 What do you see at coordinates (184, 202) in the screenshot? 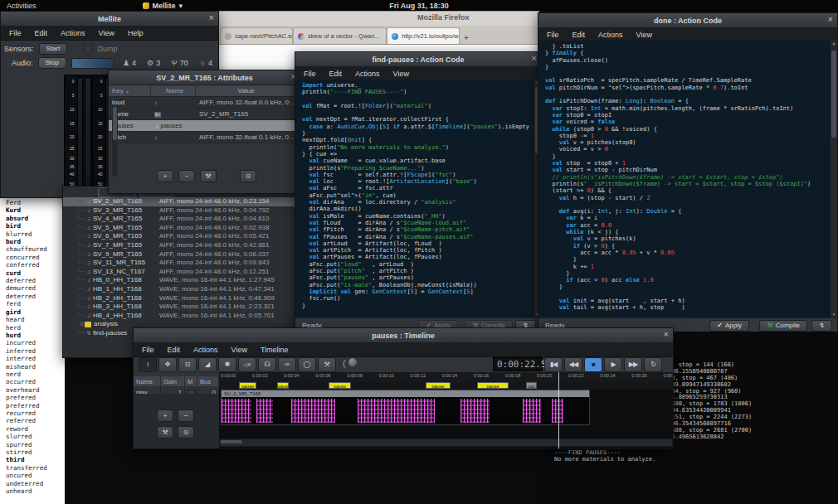
I see `tree-row: └─♫SV_2_MR_T165AIFF, mono 24-int 48.0 kH…` at bounding box center [184, 202].